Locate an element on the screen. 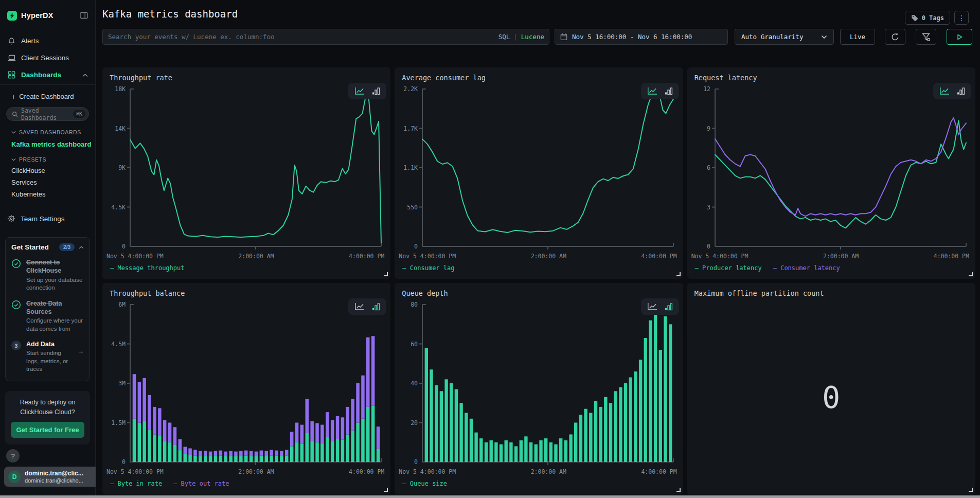  svg-text: 1.7K is located at coordinates (411, 129).